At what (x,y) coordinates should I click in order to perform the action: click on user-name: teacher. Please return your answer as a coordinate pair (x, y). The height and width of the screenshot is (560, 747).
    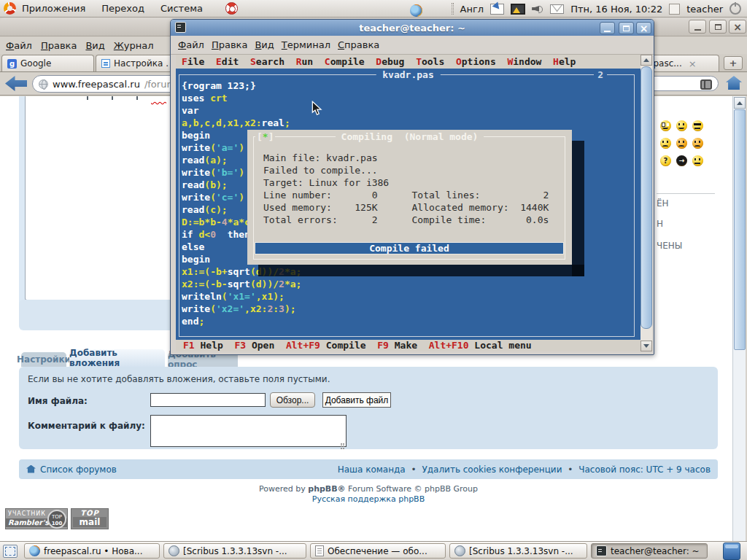
    Looking at the image, I should click on (705, 9).